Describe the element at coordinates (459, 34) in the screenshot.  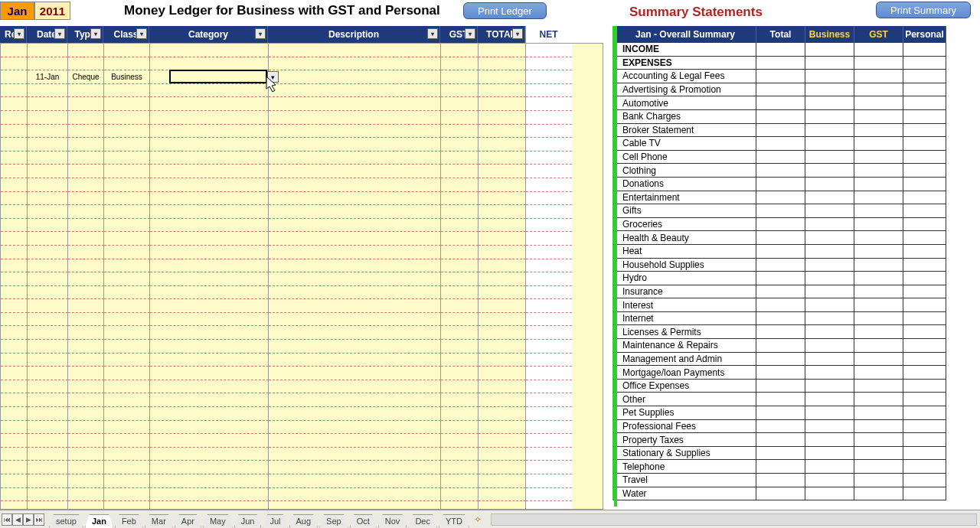
I see `col-gst: GST▾` at that location.